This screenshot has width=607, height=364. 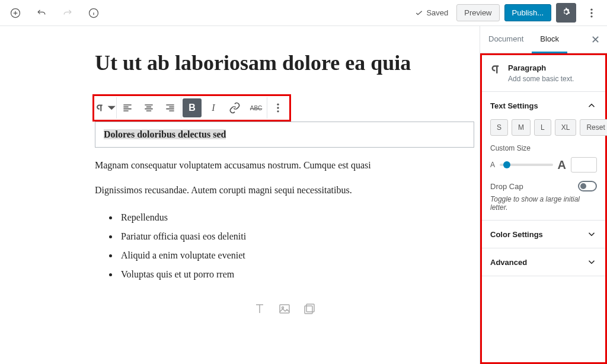 I want to click on saved-label: Saved, so click(x=437, y=13).